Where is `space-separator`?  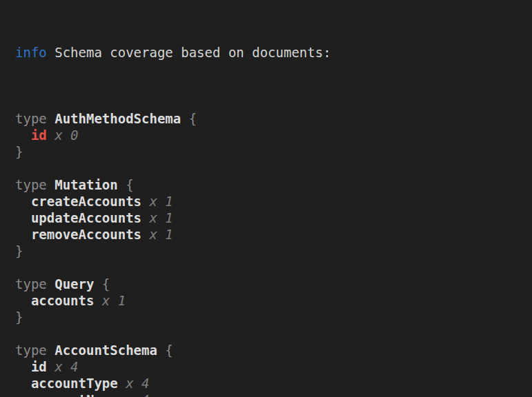
space-separator is located at coordinates (51, 52).